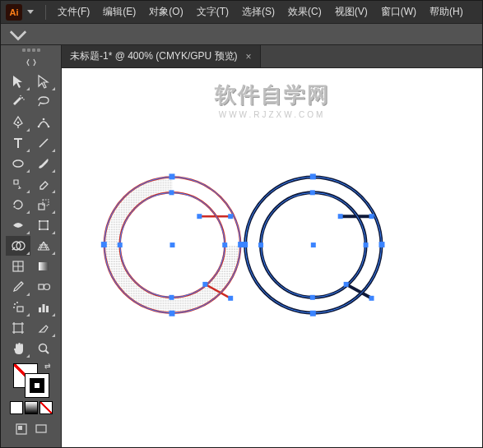  I want to click on swap-fill-stroke-icon: ⇄, so click(48, 366).